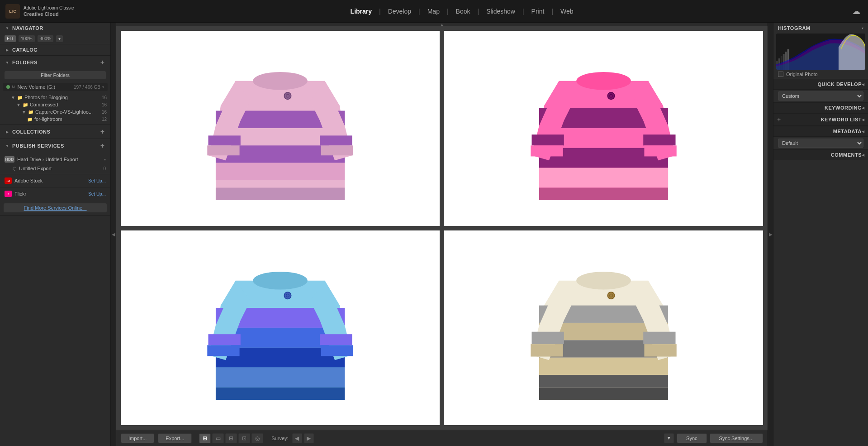 This screenshot has height=446, width=868. I want to click on nav-slideshow: Slideshow, so click(501, 11).